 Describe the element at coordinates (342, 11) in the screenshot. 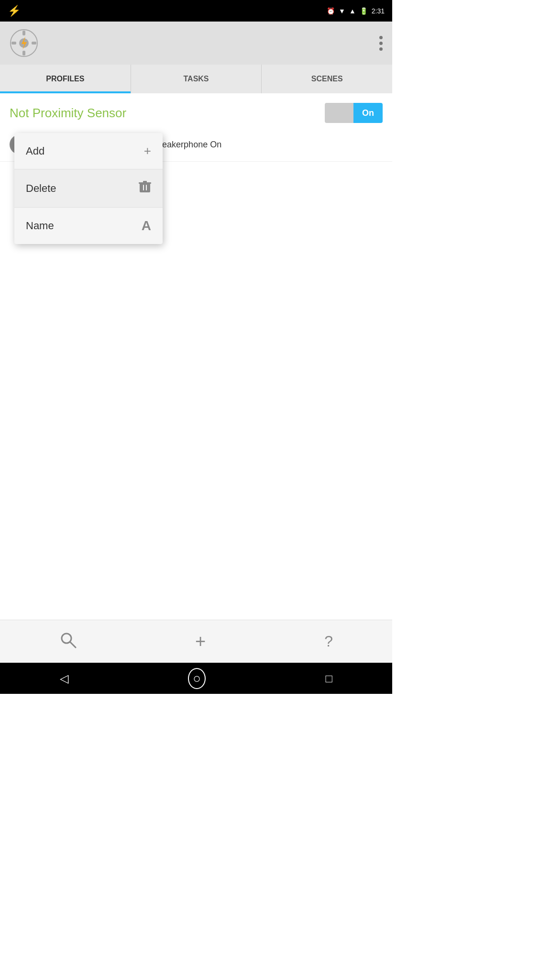

I see `wifi-icon: ▼` at that location.